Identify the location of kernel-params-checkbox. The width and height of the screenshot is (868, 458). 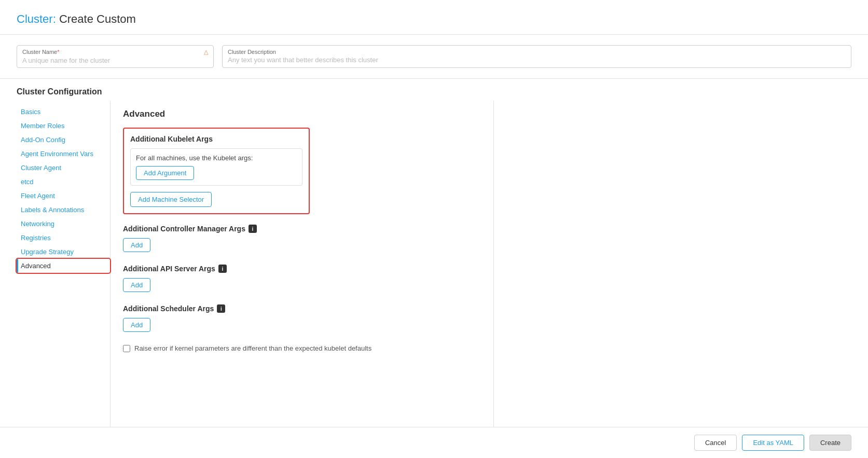
(127, 349).